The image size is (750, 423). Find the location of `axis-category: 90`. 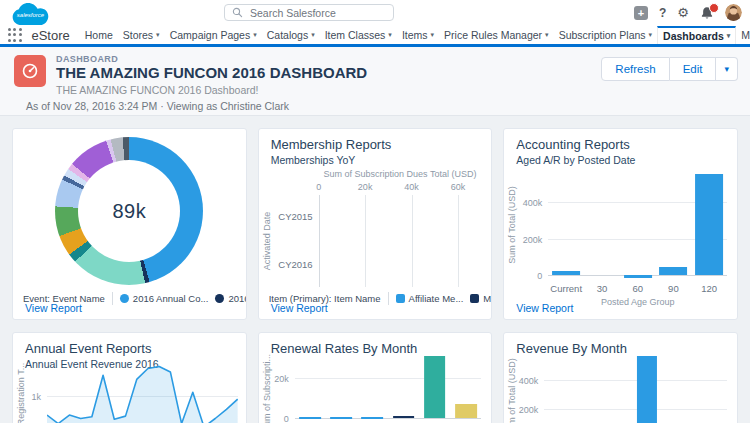

axis-category: 90 is located at coordinates (674, 288).